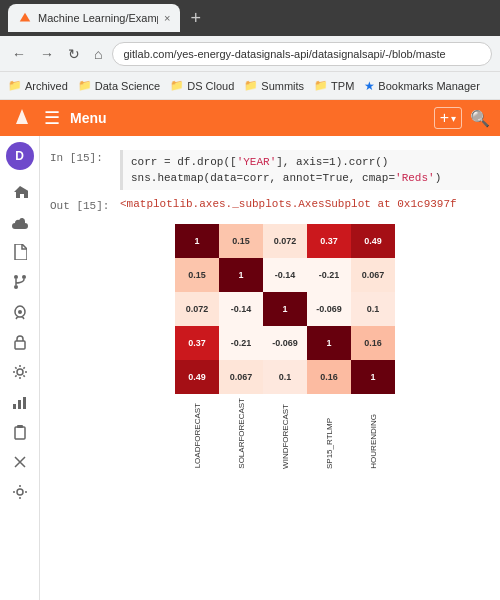 The height and width of the screenshot is (600, 500). What do you see at coordinates (373, 432) in the screenshot?
I see `heatmap-col-label: HOURENDING` at bounding box center [373, 432].